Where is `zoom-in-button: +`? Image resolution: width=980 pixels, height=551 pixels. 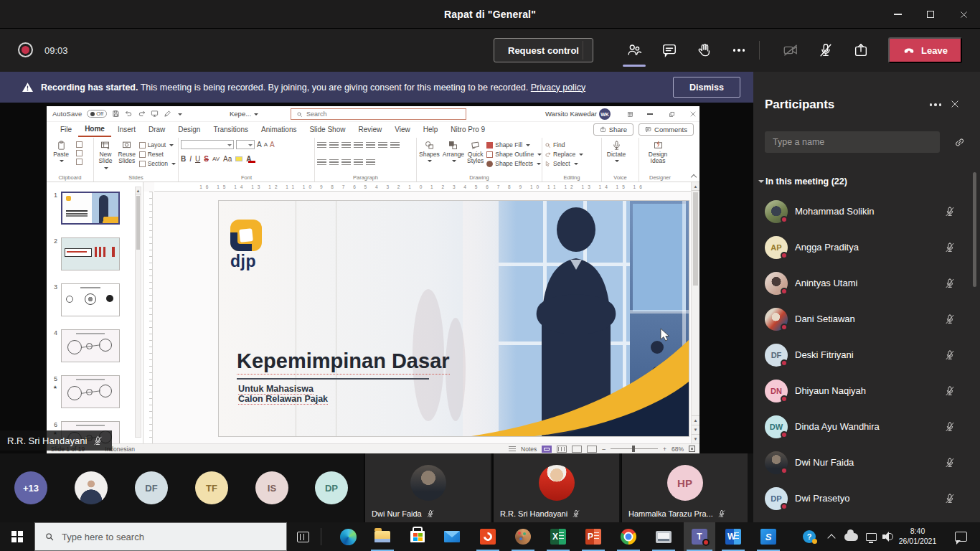
zoom-in-button: + is located at coordinates (664, 449).